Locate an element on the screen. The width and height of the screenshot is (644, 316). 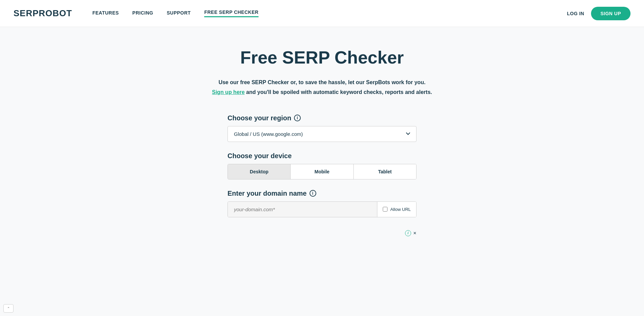
ad-close-icon: ✕ is located at coordinates (415, 233).